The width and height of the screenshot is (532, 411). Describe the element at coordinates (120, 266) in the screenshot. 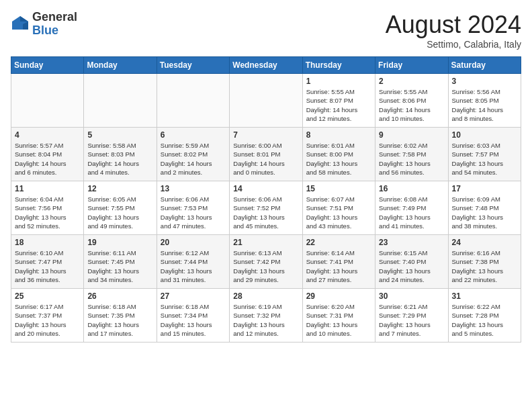

I see `day-info: Sunrise: 6:11 AM Sunset: 7:45 PM Dayligh…` at that location.